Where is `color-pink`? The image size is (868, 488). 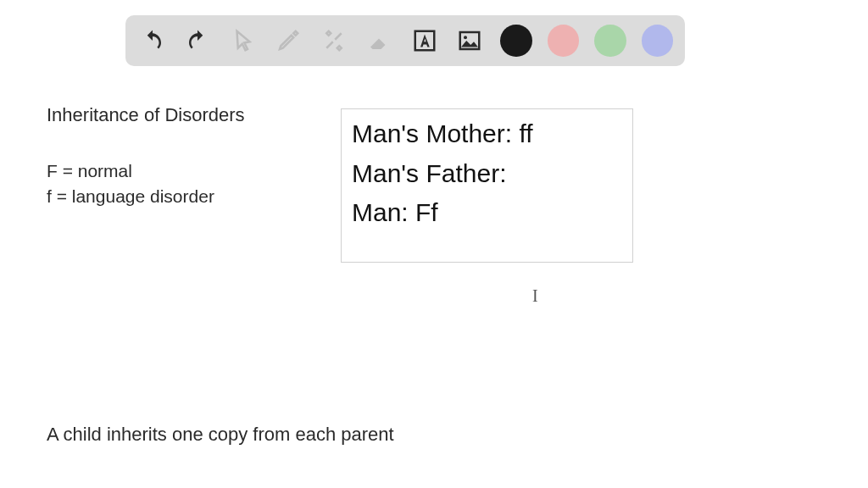 color-pink is located at coordinates (563, 41).